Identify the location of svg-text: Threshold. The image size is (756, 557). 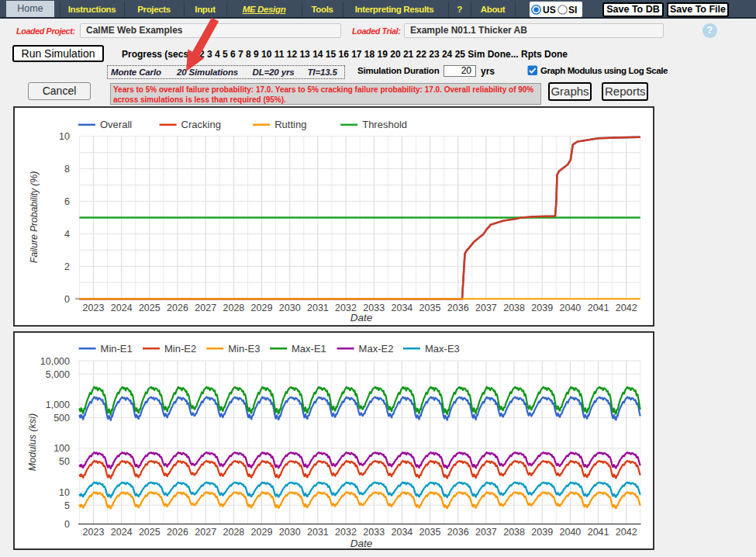
(385, 124).